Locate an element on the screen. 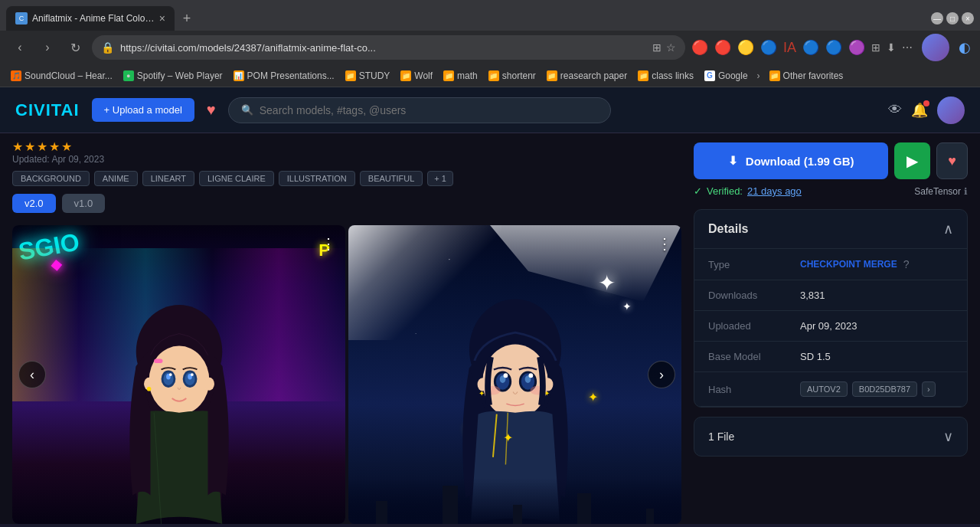 The image size is (980, 527). user-avatar is located at coordinates (951, 110).